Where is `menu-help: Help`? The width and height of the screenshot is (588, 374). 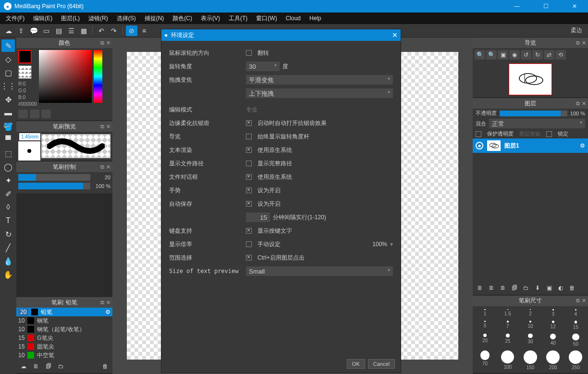 menu-help: Help is located at coordinates (315, 18).